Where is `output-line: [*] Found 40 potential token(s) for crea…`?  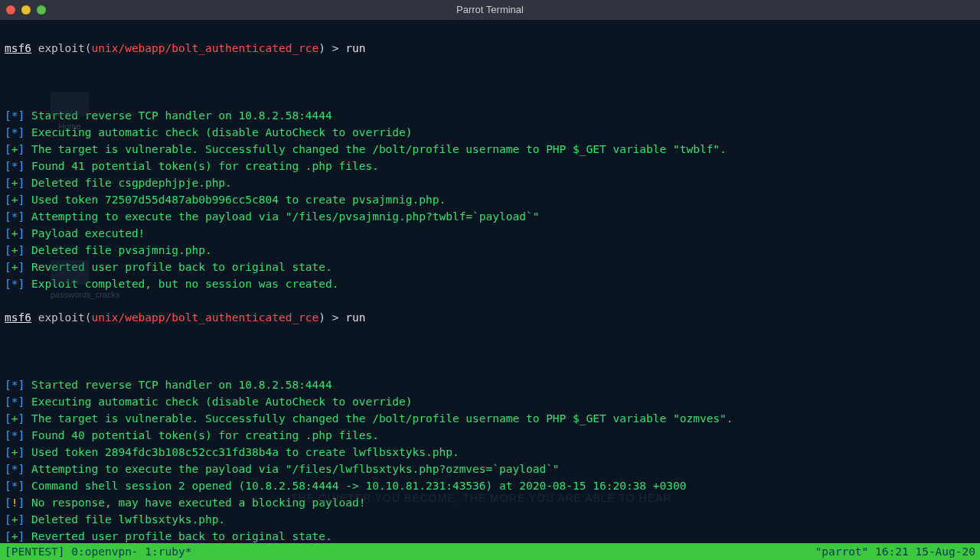
output-line: [*] Found 40 potential token(s) for crea… is located at coordinates (490, 435).